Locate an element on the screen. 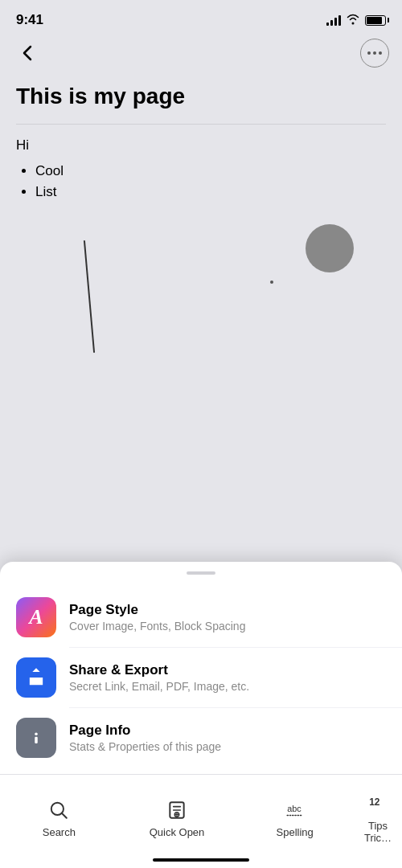  list-item: Cool is located at coordinates (211, 171).